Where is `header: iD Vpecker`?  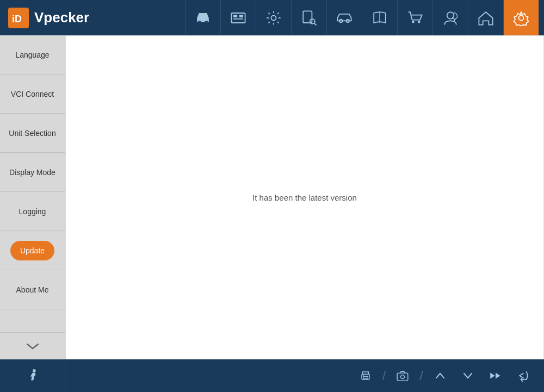 header: iD Vpecker is located at coordinates (272, 17).